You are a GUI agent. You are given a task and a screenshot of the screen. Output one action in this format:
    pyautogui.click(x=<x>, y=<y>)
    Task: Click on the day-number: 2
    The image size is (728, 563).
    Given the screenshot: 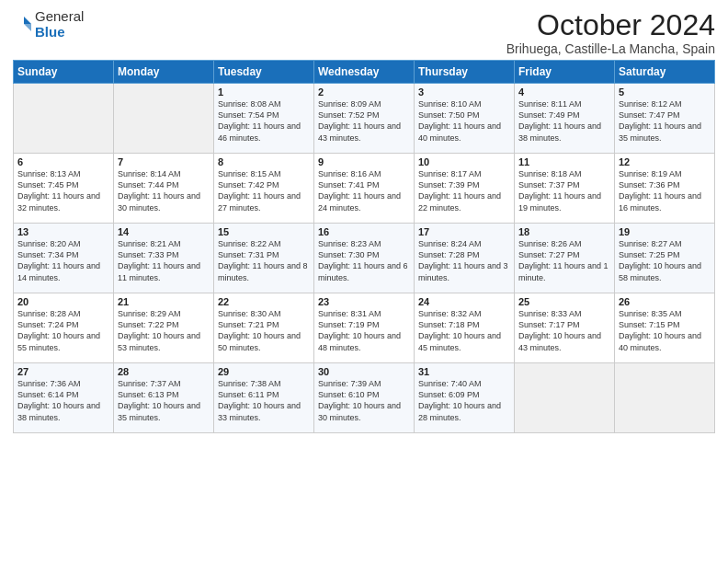 What is the action you would take?
    pyautogui.click(x=364, y=92)
    